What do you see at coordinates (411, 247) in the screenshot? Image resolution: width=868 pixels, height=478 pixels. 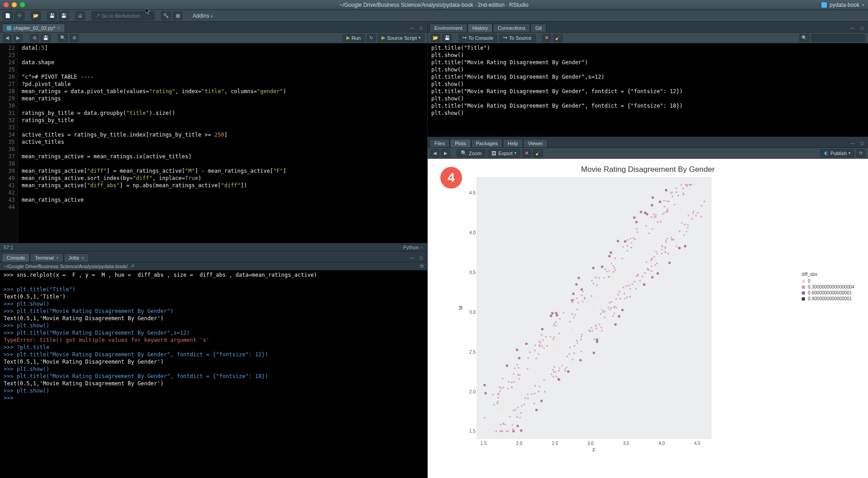 I see `language-selector: Python` at bounding box center [411, 247].